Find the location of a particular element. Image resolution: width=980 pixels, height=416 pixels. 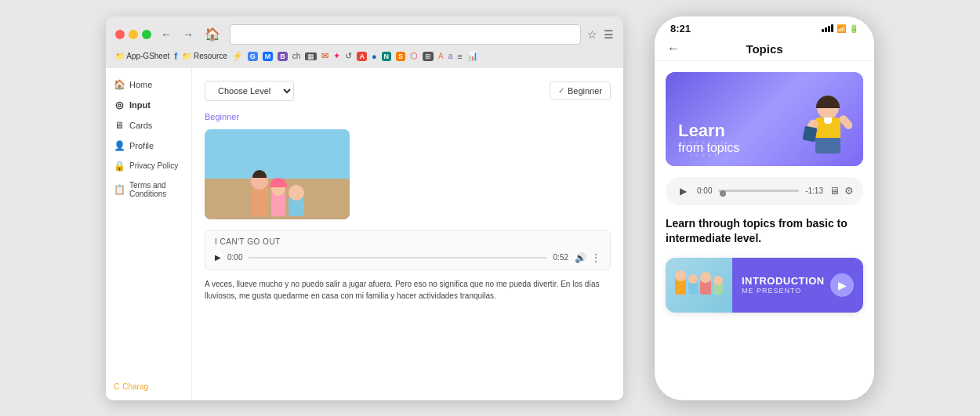

minimize-button is located at coordinates (133, 34).